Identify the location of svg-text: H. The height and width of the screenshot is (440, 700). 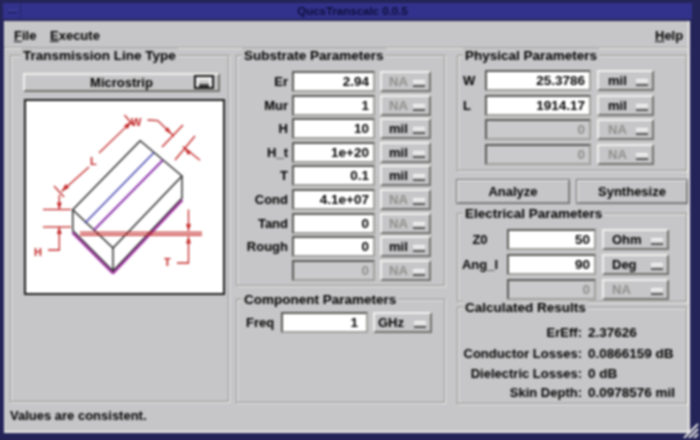
(38, 252).